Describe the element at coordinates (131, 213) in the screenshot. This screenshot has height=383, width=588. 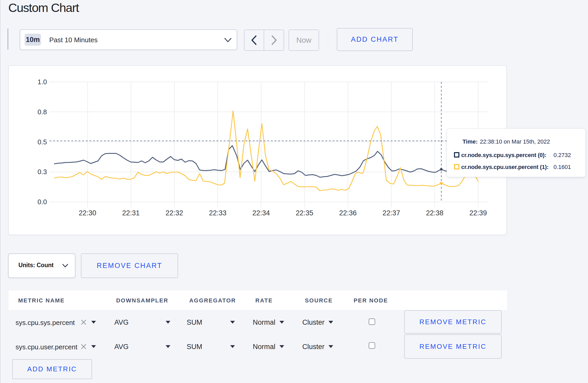
I see `svg-text: 22:31` at that location.